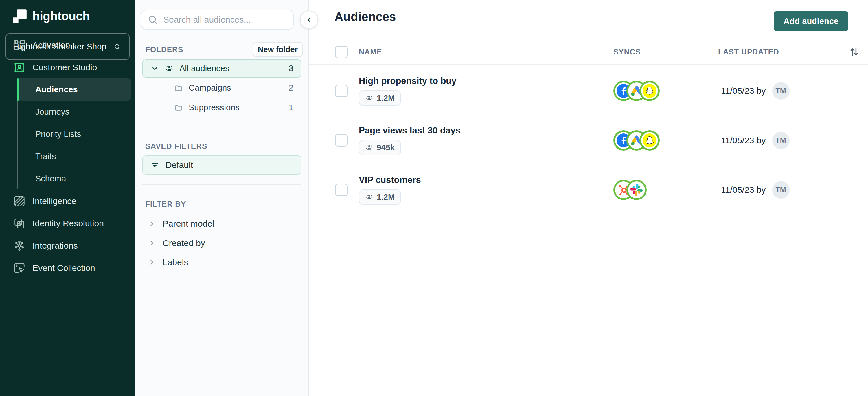  Describe the element at coordinates (188, 224) in the screenshot. I see `filter-by-label: Parent model` at that location.